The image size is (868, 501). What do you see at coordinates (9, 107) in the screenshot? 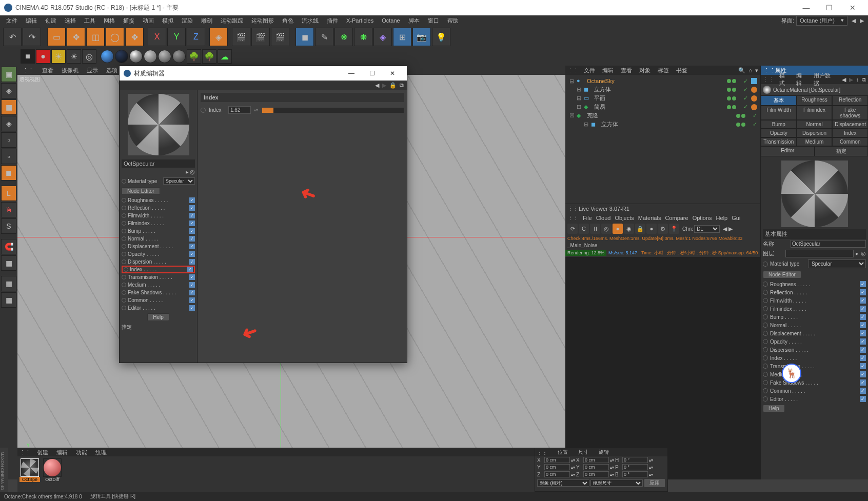
I see `texture-mode: ▦` at bounding box center [9, 107].